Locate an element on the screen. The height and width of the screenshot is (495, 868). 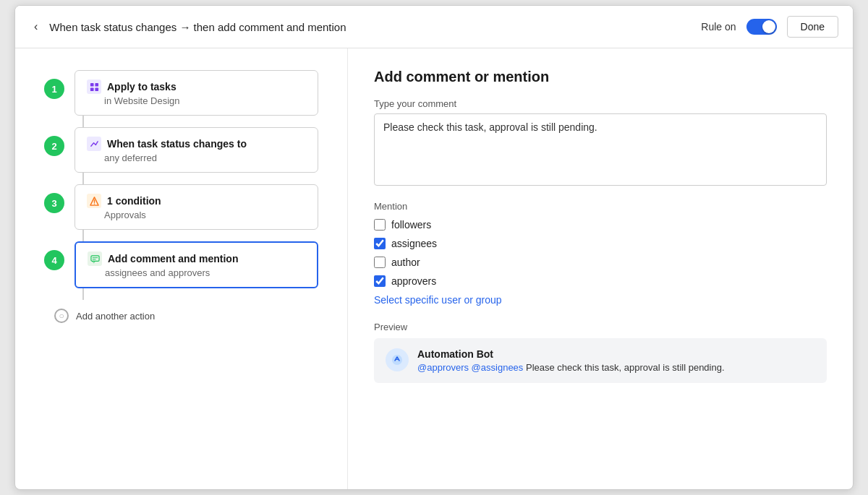
step-2-title: When task status changes to is located at coordinates (176, 144).